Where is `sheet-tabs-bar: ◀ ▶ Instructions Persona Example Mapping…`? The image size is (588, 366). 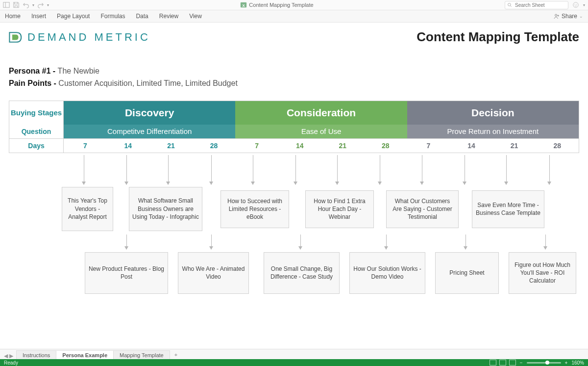
sheet-tabs-bar: ◀ ▶ Instructions Persona Example Mapping… is located at coordinates (294, 354).